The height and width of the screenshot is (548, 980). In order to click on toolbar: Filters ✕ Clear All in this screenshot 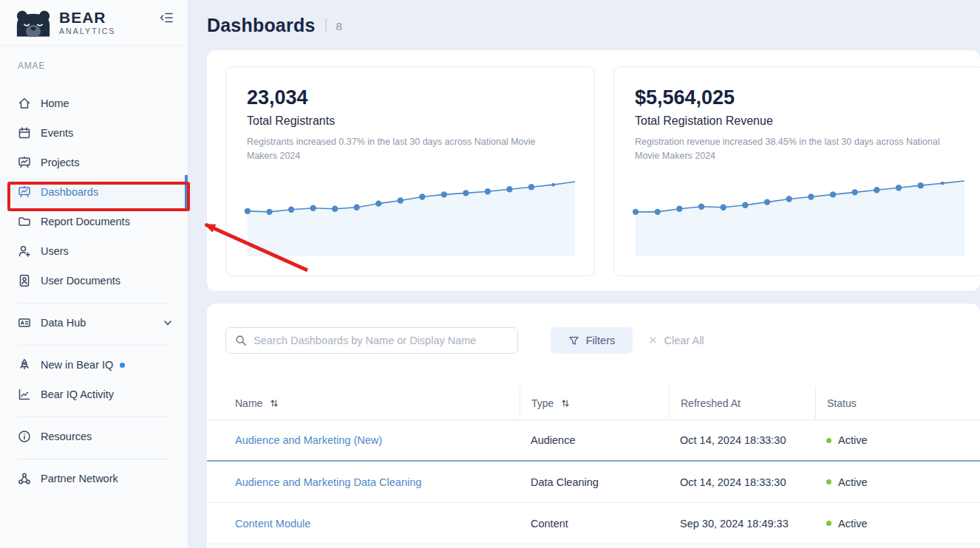, I will do `click(593, 340)`.